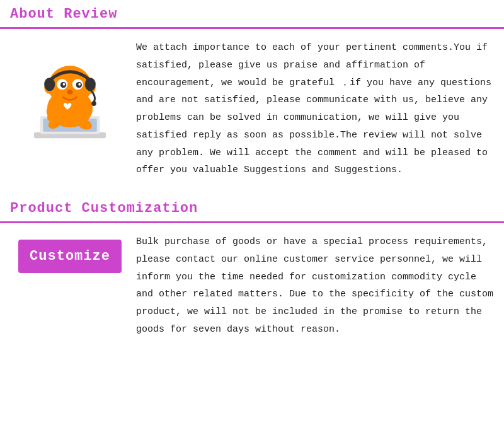 This screenshot has height=442, width=504. Describe the element at coordinates (252, 208) in the screenshot. I see `product-customization-title: Product Customization` at that location.